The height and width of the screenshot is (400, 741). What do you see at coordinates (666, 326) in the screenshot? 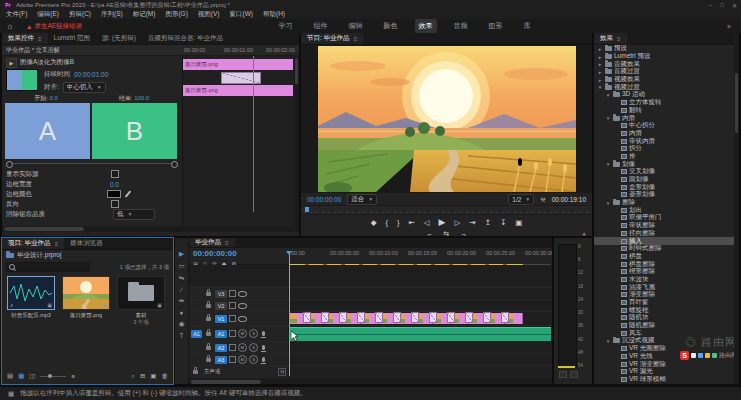
I see `effect-item-随机擦除: 随机擦除` at bounding box center [666, 326].